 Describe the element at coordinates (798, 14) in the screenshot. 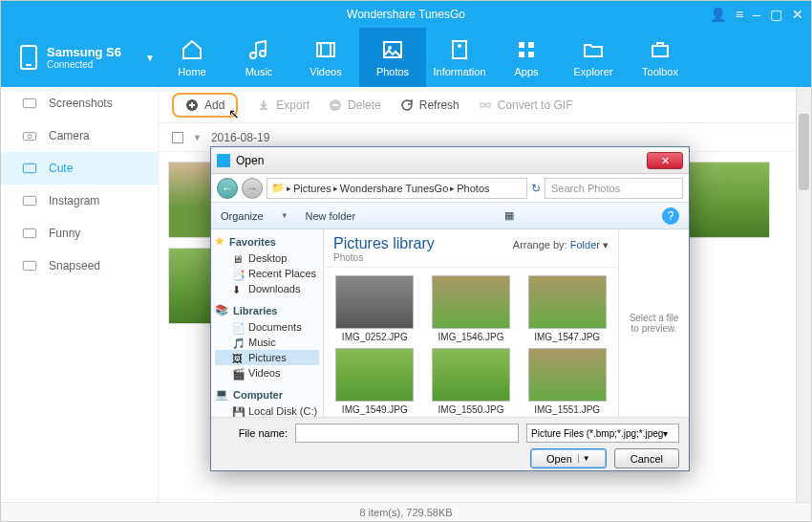

I see `close-icon: ✕` at that location.